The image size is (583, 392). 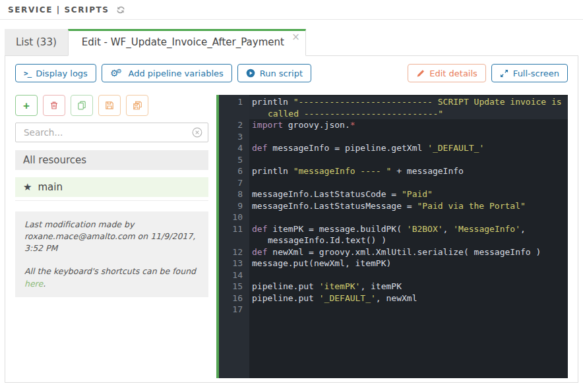 I want to click on edit-details-label: Edit details, so click(x=454, y=74).